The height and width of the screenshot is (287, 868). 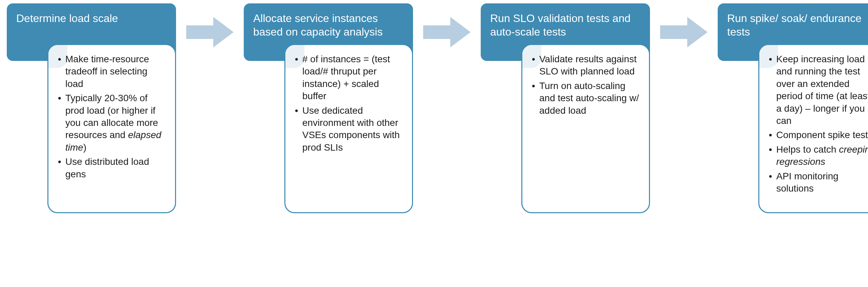 What do you see at coordinates (819, 135) in the screenshot?
I see `bullet-item: Component spike tests` at bounding box center [819, 135].